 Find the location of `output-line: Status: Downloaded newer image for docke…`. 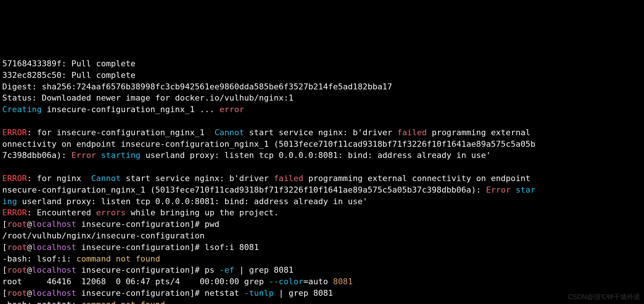

output-line: Status: Downloaded newer image for docke… is located at coordinates (148, 98).